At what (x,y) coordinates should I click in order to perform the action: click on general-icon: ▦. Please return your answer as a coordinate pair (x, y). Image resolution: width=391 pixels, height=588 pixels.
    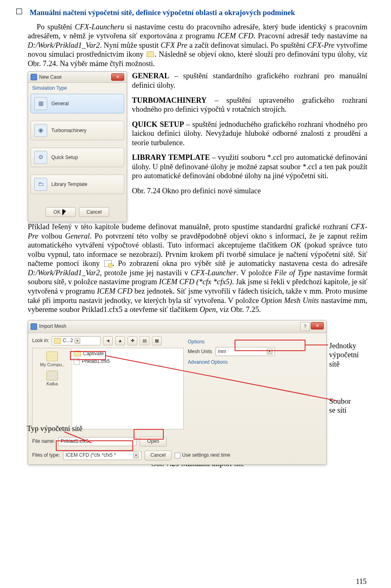
    Looking at the image, I should click on (41, 104).